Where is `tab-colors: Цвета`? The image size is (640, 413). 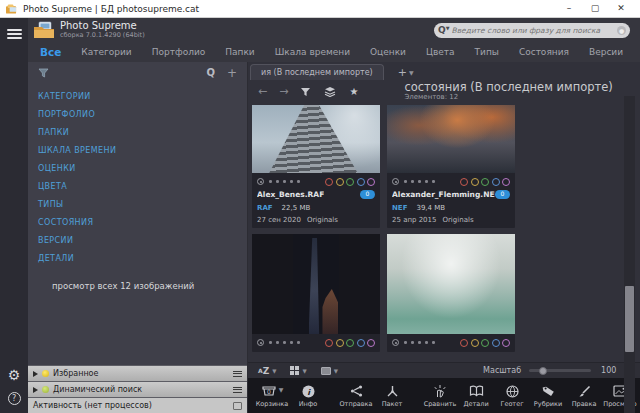
tab-colors: Цвета is located at coordinates (440, 52).